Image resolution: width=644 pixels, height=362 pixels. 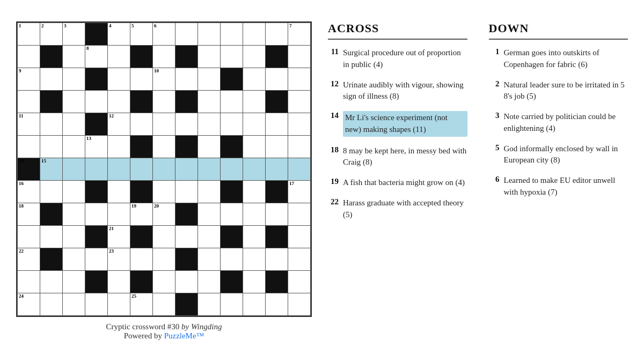 I want to click on clue-item: 12Urinate audibly with vigour, showing s…, so click(x=398, y=91).